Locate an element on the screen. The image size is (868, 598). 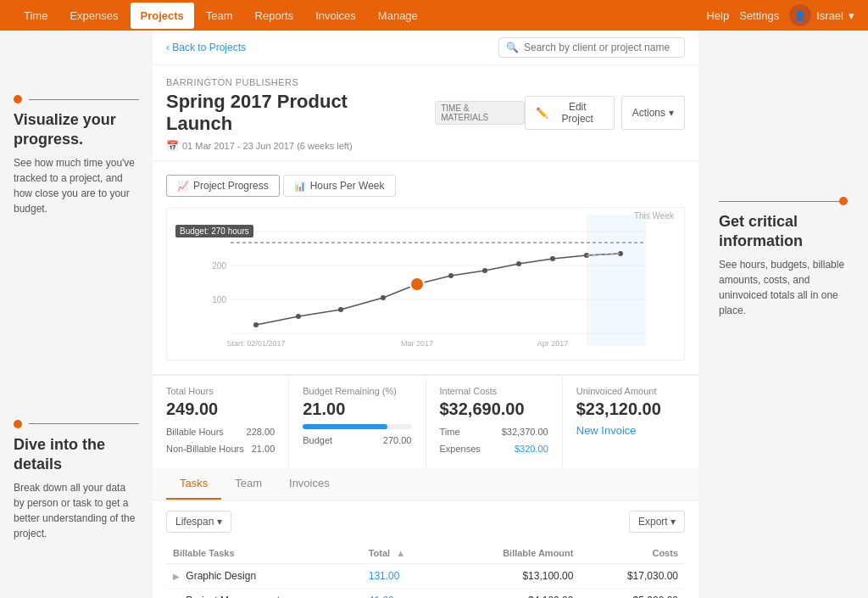
export-chevron-icon: ▾ is located at coordinates (673, 522).